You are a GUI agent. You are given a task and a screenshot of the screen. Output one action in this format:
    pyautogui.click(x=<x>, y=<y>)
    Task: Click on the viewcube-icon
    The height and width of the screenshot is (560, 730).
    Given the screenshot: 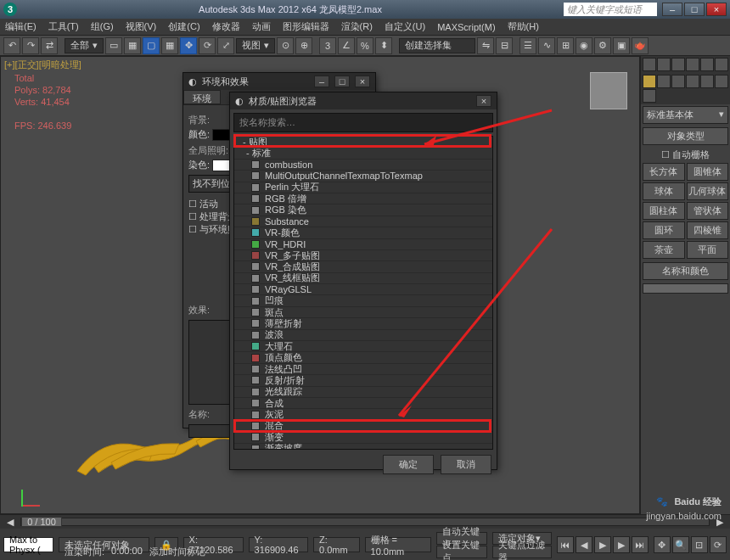 What is the action you would take?
    pyautogui.click(x=609, y=91)
    